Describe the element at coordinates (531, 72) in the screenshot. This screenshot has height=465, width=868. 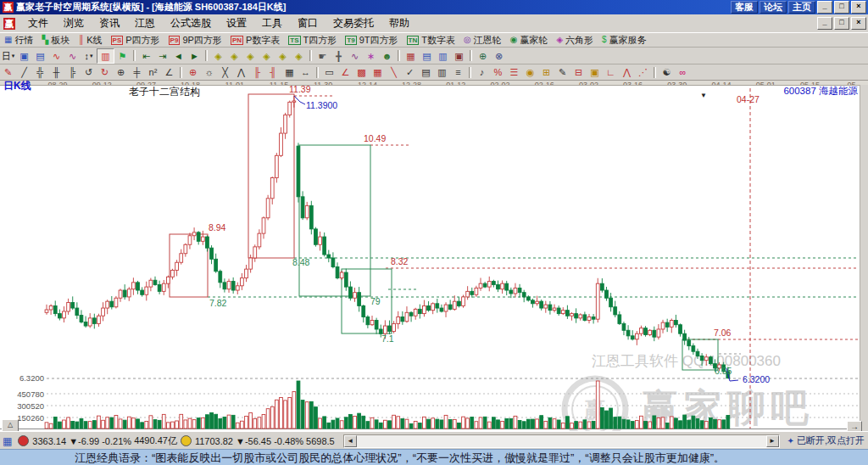
I see `gold-section-icon: ◉` at that location.